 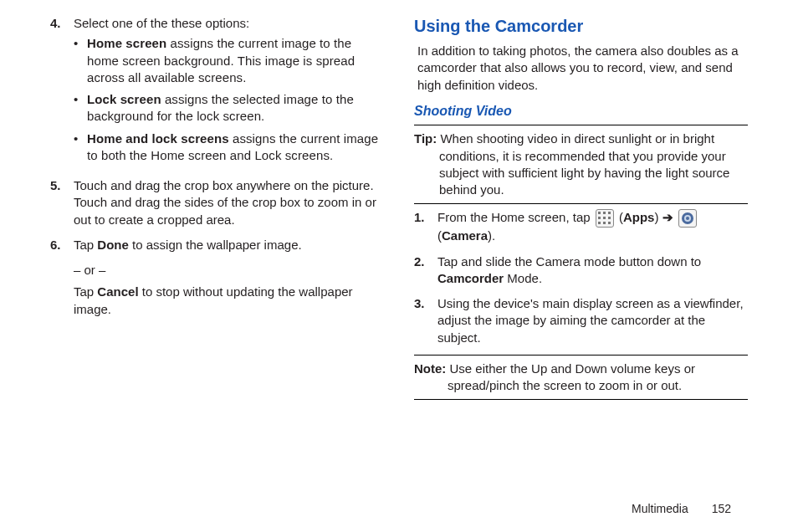 I want to click on step-r1-pre: From the Home screen, tap, so click(x=515, y=217).